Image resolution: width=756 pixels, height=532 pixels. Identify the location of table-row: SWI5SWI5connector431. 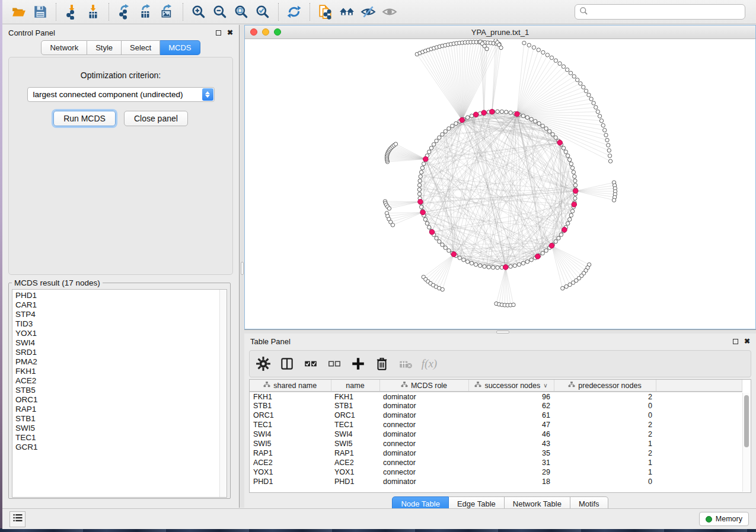
(496, 444).